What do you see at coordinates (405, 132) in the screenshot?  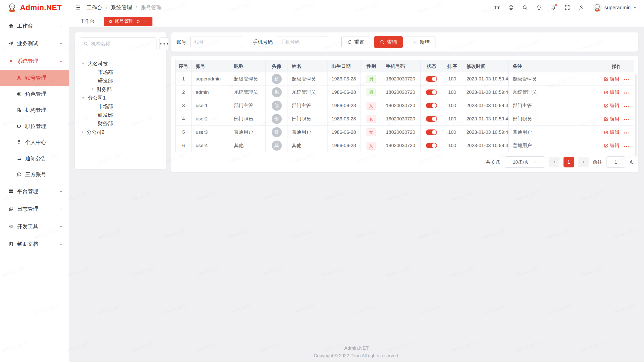 I see `table-row: 5 user3 普通用户 普 普通用户 1986-06-28 女 1802003…` at bounding box center [405, 132].